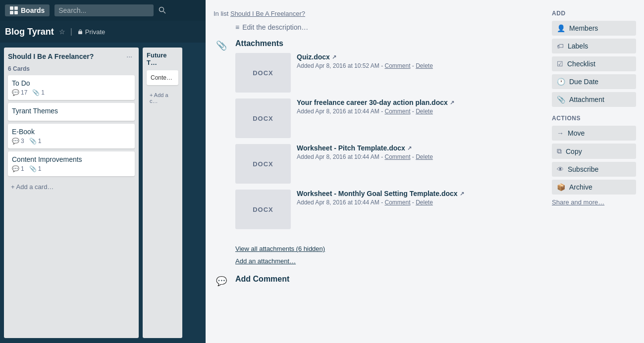 The height and width of the screenshot is (343, 644). Describe the element at coordinates (389, 118) in the screenshot. I see `attachment-item-2: DOCX Your freelance career 30-day action…` at that location.